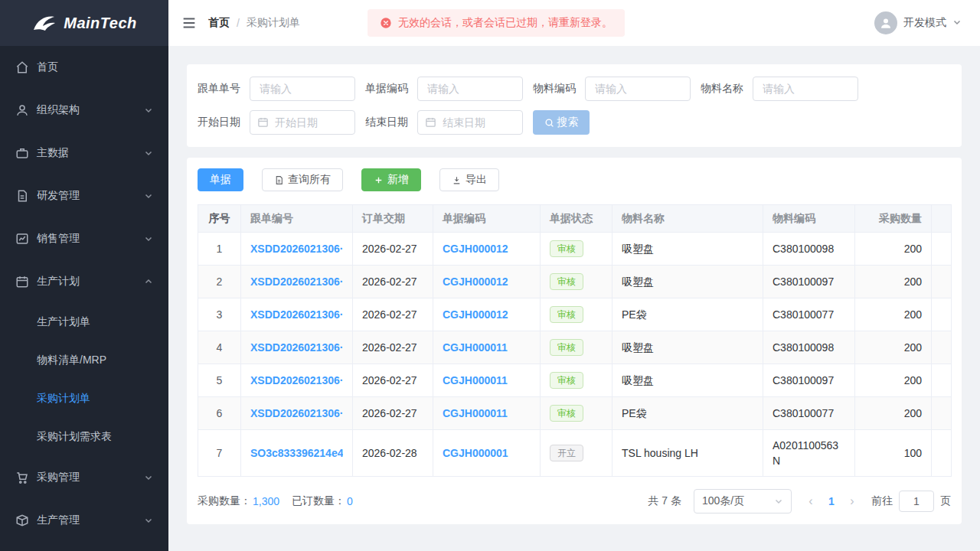 Image resolution: width=980 pixels, height=551 pixels. What do you see at coordinates (487, 219) in the screenshot?
I see `col-header-doc-no: 单据编码` at bounding box center [487, 219].